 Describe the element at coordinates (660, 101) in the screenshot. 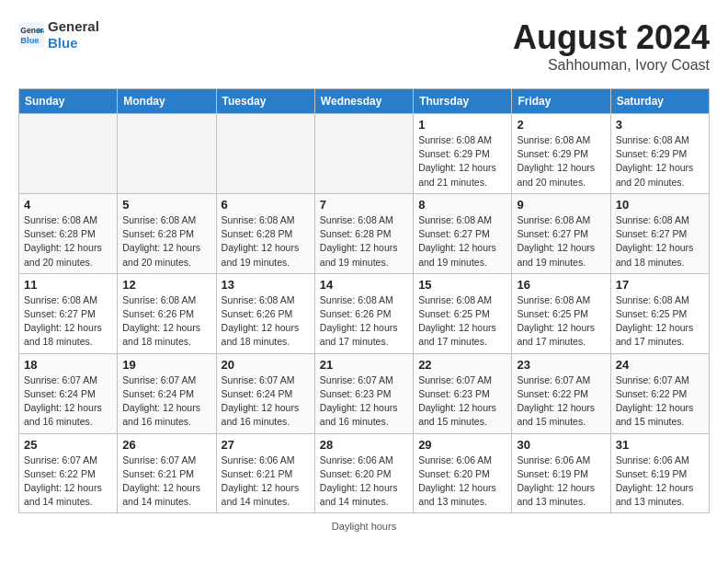

I see `header-cell-saturday: Saturday` at that location.